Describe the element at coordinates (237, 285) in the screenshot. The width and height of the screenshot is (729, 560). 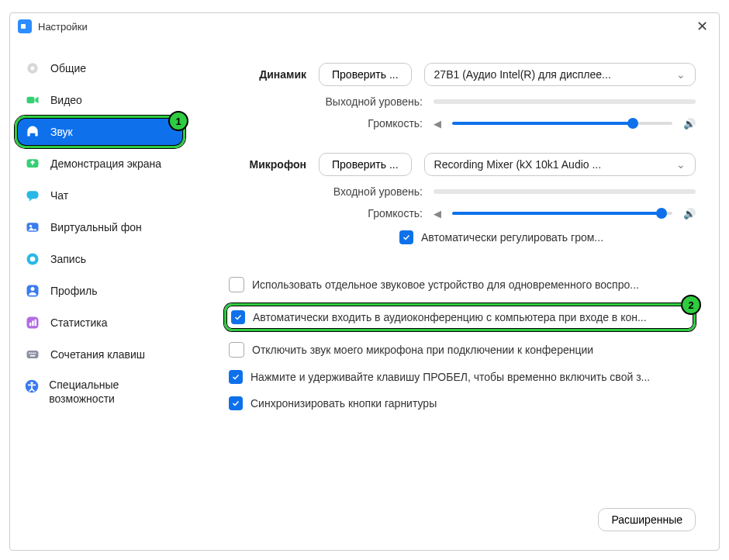
I see `separate-audio-device-checkbox` at that location.